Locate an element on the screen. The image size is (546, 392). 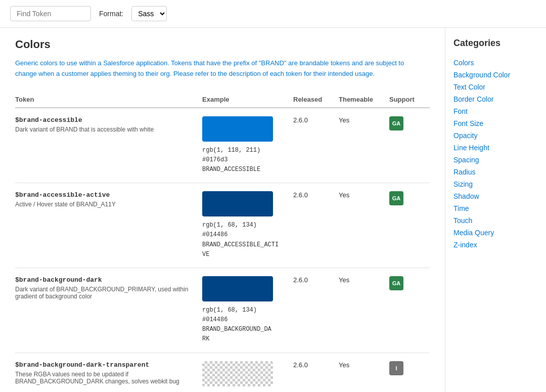
col-header-released: Released is located at coordinates (316, 100).